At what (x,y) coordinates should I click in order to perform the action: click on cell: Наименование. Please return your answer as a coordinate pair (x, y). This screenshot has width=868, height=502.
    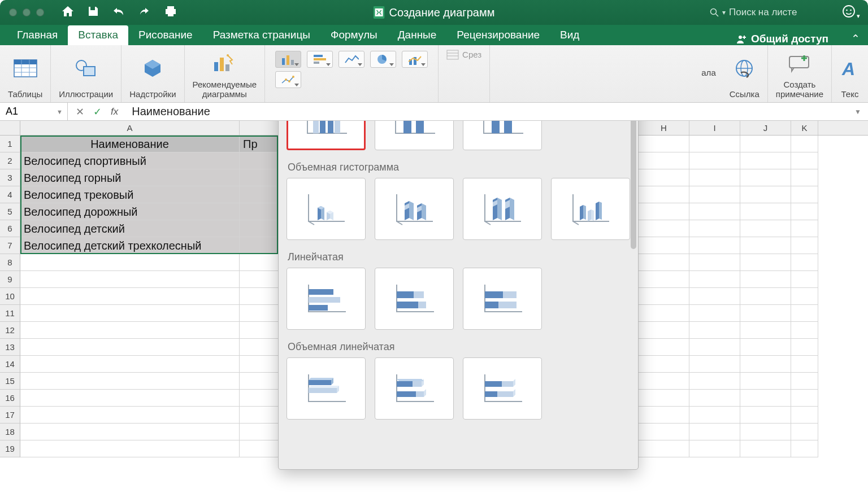
    Looking at the image, I should click on (130, 144).